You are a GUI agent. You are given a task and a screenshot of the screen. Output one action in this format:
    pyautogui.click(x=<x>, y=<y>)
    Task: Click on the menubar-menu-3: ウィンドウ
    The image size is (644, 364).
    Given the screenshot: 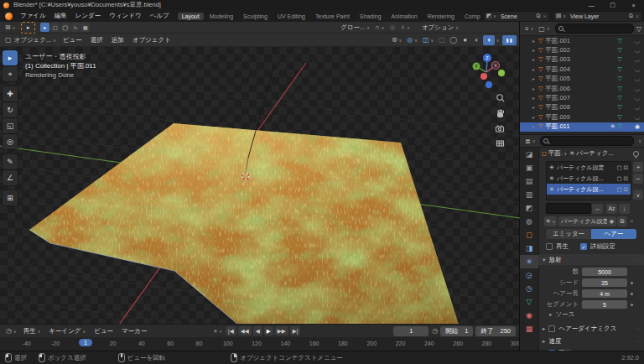 What is the action you would take?
    pyautogui.click(x=125, y=16)
    